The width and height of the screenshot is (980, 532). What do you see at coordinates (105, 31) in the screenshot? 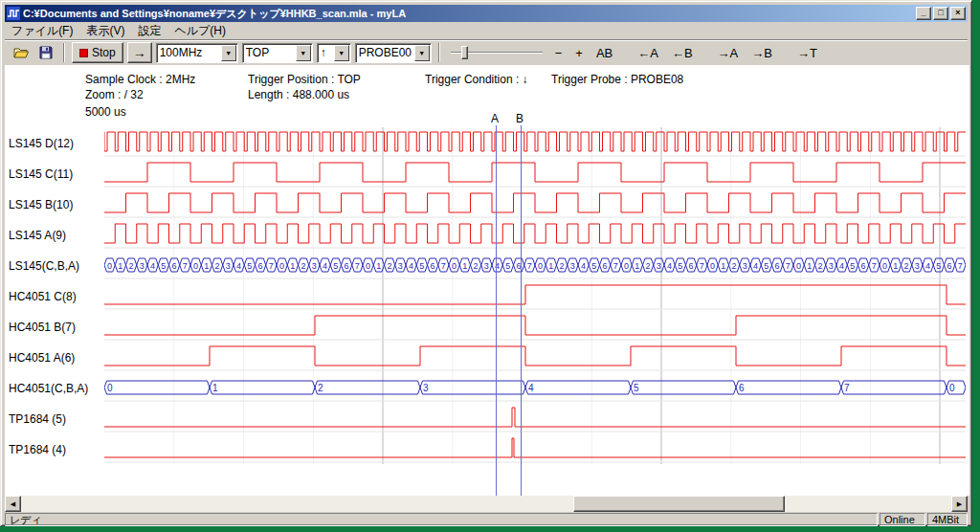
I see `menu-view: 表示(V)` at bounding box center [105, 31].